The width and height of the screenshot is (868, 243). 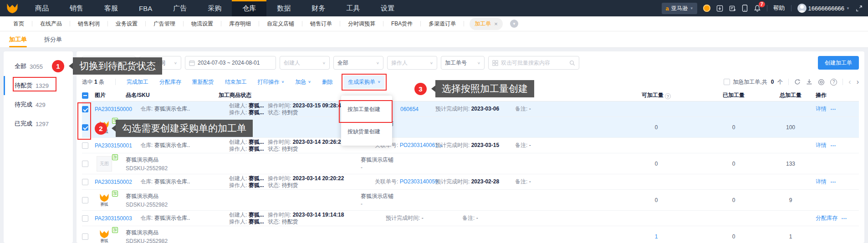 I want to click on help-icon: ?, so click(x=833, y=82).